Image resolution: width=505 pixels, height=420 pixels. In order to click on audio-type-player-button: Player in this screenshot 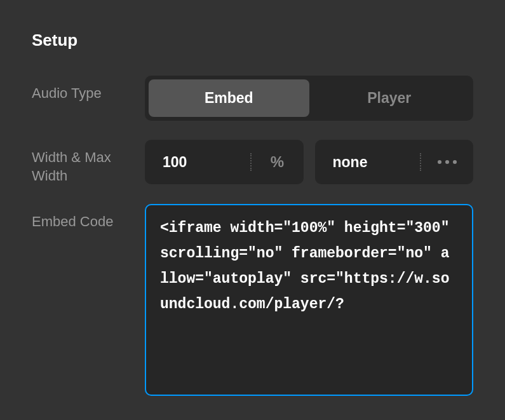, I will do `click(390, 98)`.